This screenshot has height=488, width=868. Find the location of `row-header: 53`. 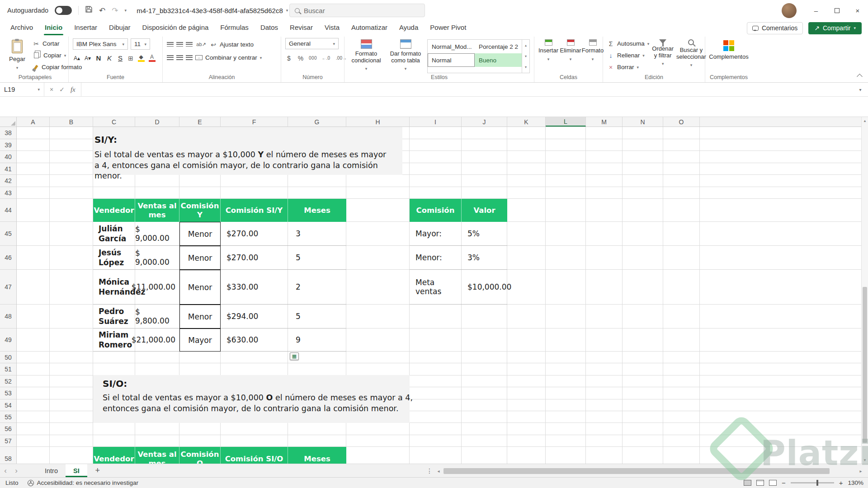

row-header: 53 is located at coordinates (8, 393).